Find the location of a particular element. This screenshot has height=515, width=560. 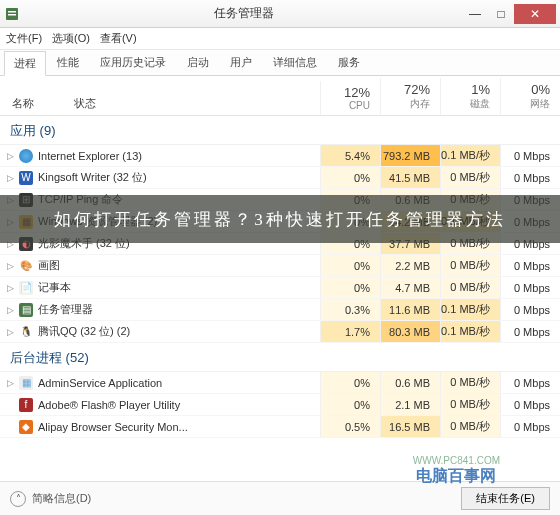

cell-cpu: 1.7% is located at coordinates (350, 332).